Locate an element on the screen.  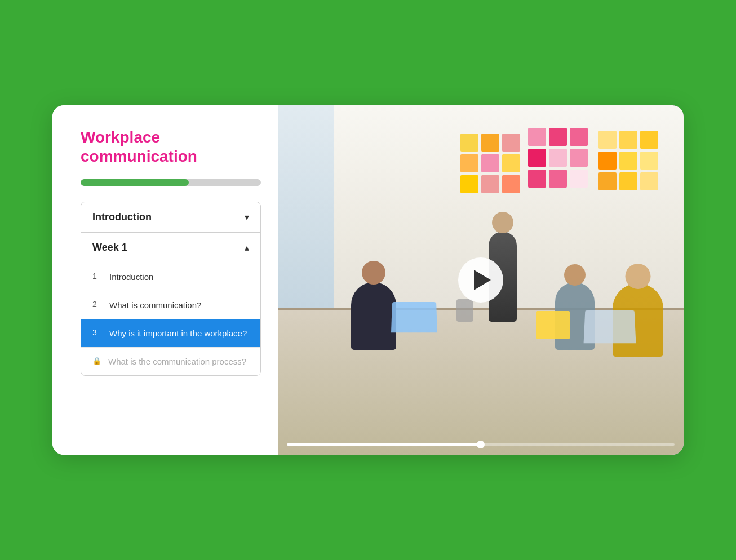
seek-bar is located at coordinates (481, 445).